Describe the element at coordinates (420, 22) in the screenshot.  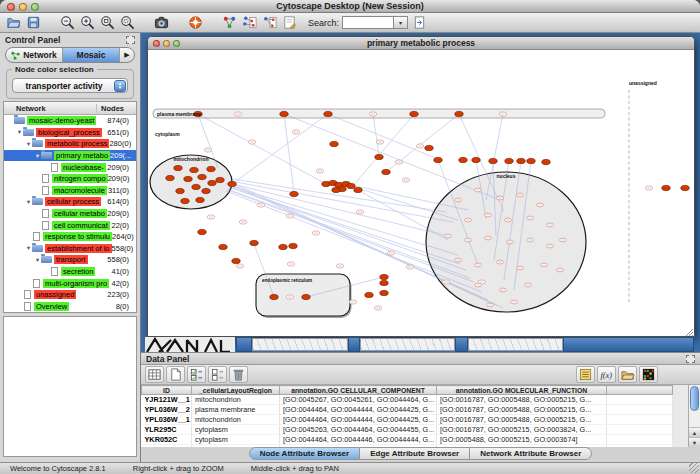
I see `link-document-icon` at that location.